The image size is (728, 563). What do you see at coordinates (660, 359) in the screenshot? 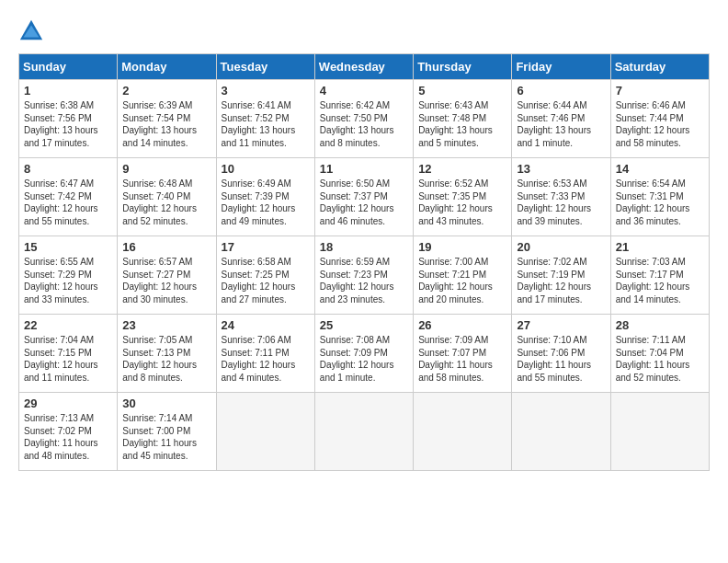
I see `day-details: Sunrise: 7:11 AM Sunset: 7:04 PM Dayligh…` at bounding box center [660, 359].